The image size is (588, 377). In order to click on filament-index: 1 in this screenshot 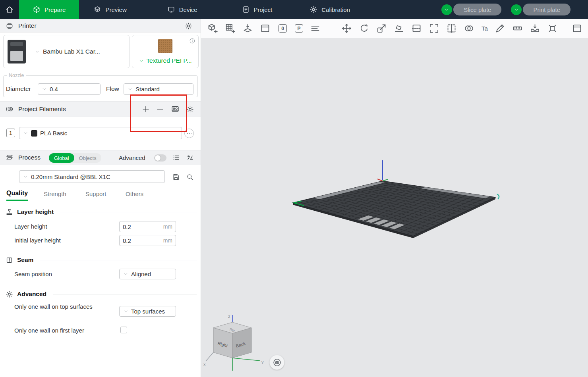, I will do `click(11, 133)`.